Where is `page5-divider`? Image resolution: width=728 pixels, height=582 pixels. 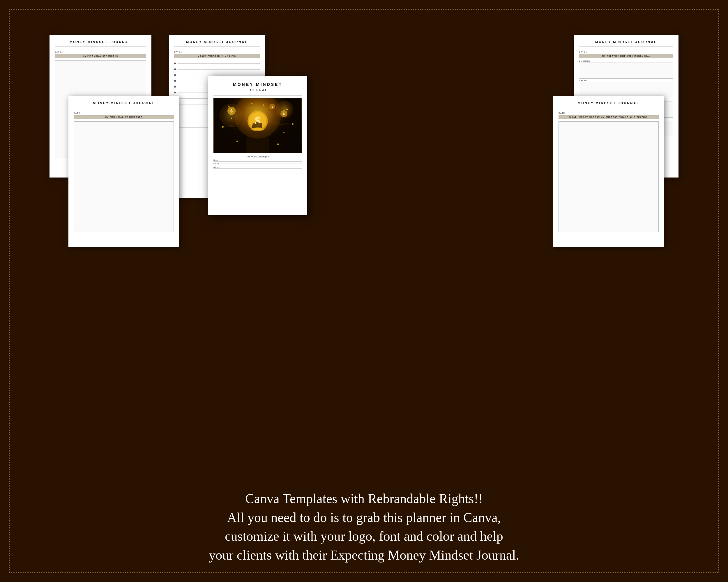
page5-divider is located at coordinates (626, 47).